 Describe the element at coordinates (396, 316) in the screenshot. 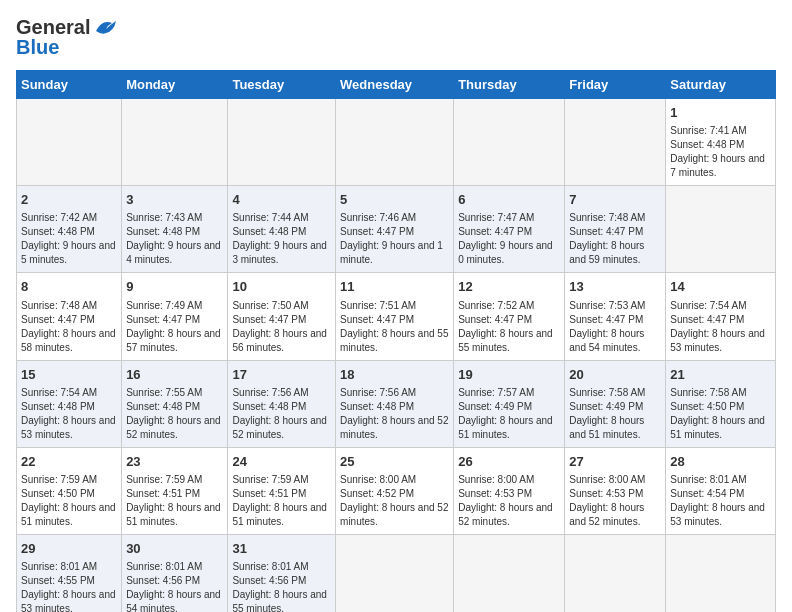

I see `week-row-3: 8Sunrise: 7:48 AMSunset: 4:47 PMDaylight…` at that location.